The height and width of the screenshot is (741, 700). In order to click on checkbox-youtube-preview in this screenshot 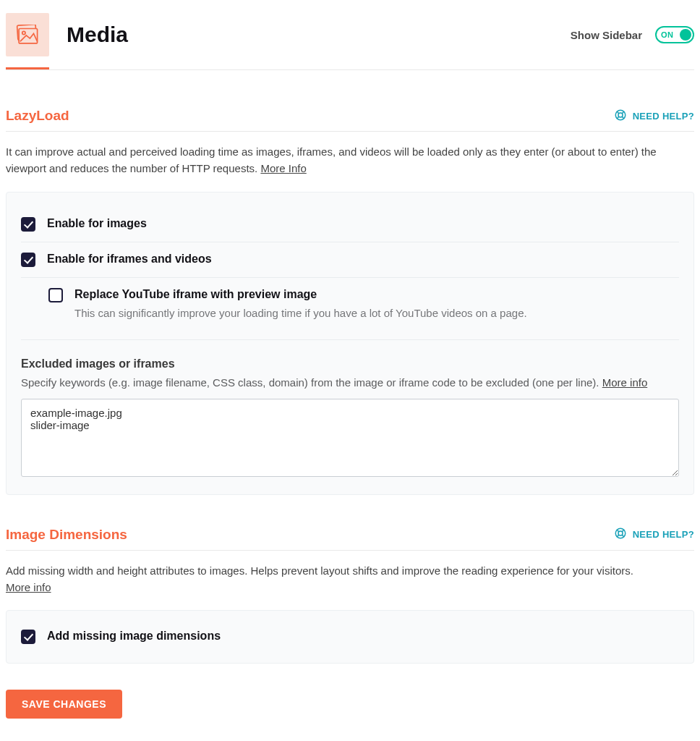, I will do `click(56, 295)`.